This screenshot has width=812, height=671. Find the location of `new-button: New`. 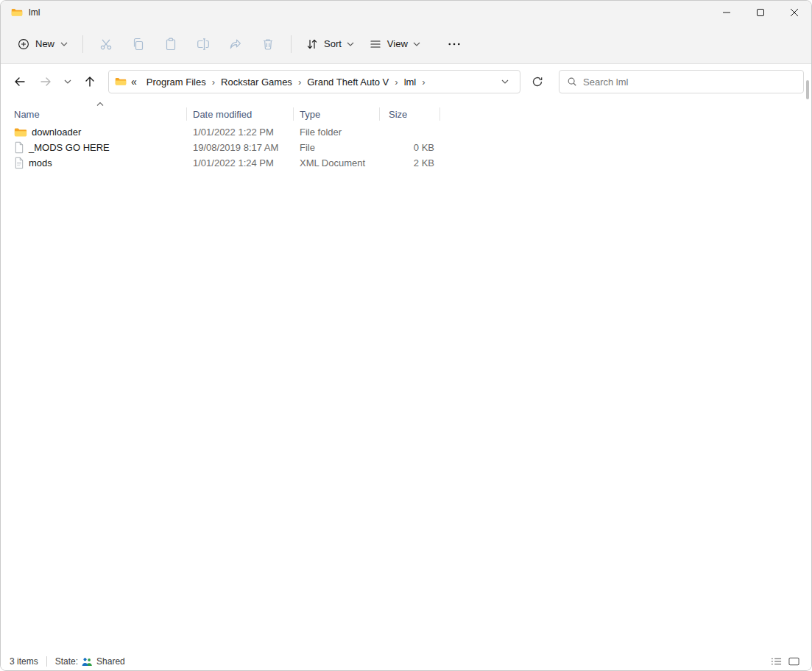

new-button: New is located at coordinates (43, 44).